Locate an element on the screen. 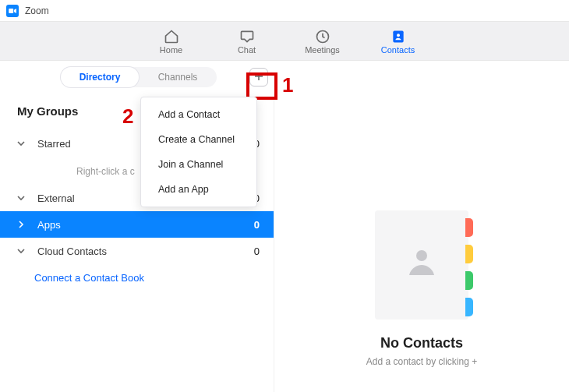 This screenshot has width=569, height=392. home-icon is located at coordinates (171, 37).